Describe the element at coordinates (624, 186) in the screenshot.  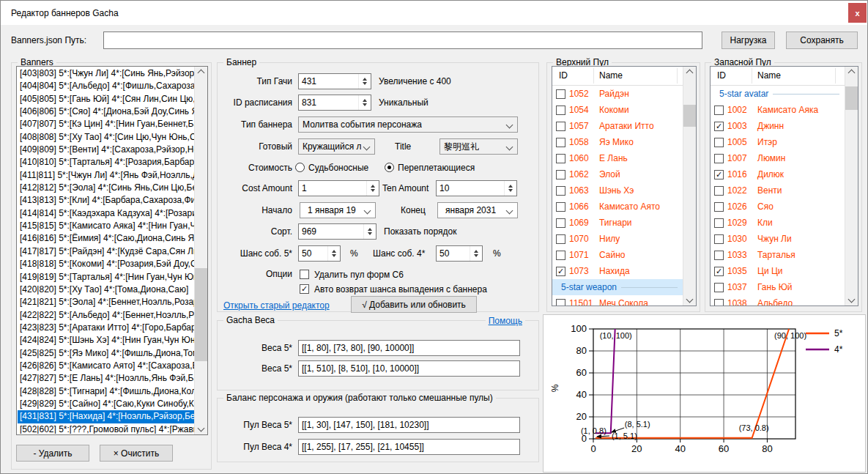
I see `upper-pool-listview: ID Name ✓1052Райдэн✓1054Кокоми✓1057Арата…` at that location.